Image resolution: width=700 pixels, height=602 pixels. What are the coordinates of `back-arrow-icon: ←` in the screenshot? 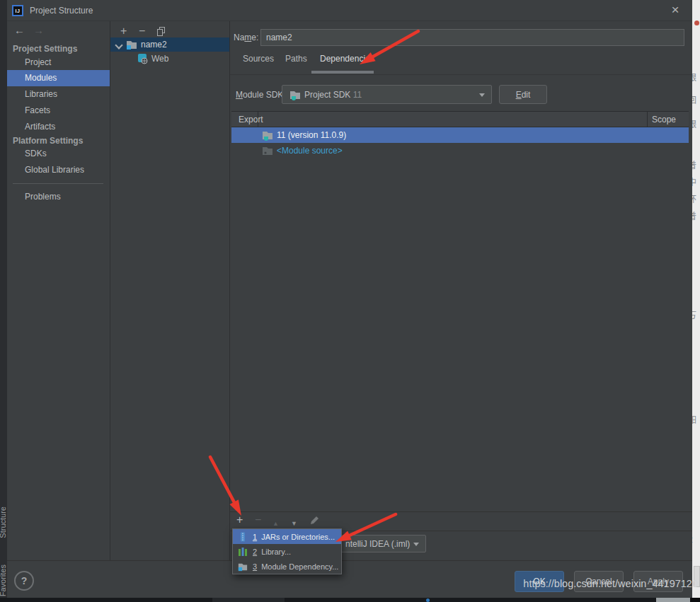 It's located at (20, 30).